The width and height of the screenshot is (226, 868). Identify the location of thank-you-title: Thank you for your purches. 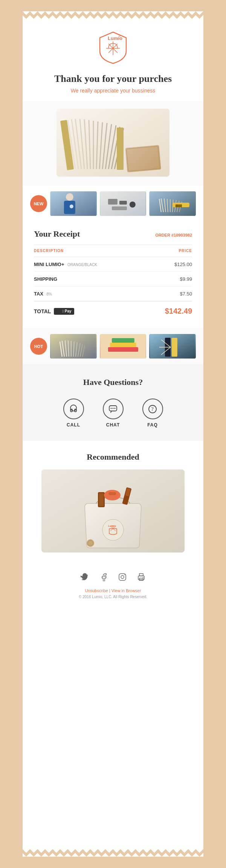
(113, 79).